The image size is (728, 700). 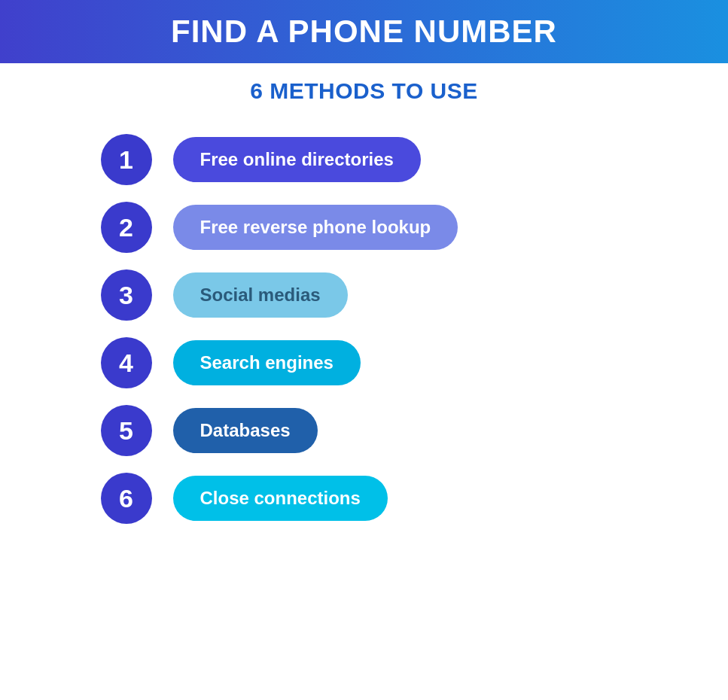 What do you see at coordinates (297, 160) in the screenshot?
I see `method-label-1: Free online directories` at bounding box center [297, 160].